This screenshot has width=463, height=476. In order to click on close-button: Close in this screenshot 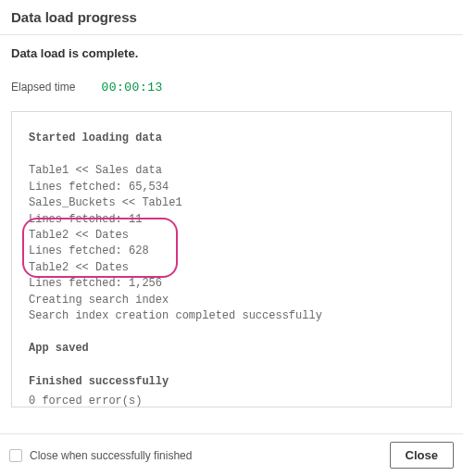, I will do `click(422, 456)`.